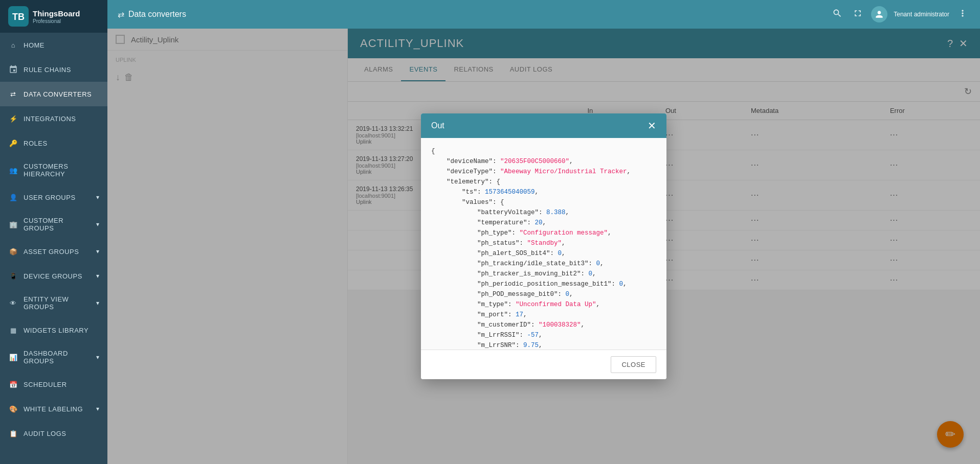 Image resolution: width=980 pixels, height=464 pixels. Describe the element at coordinates (13, 330) in the screenshot. I see `widgets-library-icon: ▦` at that location.